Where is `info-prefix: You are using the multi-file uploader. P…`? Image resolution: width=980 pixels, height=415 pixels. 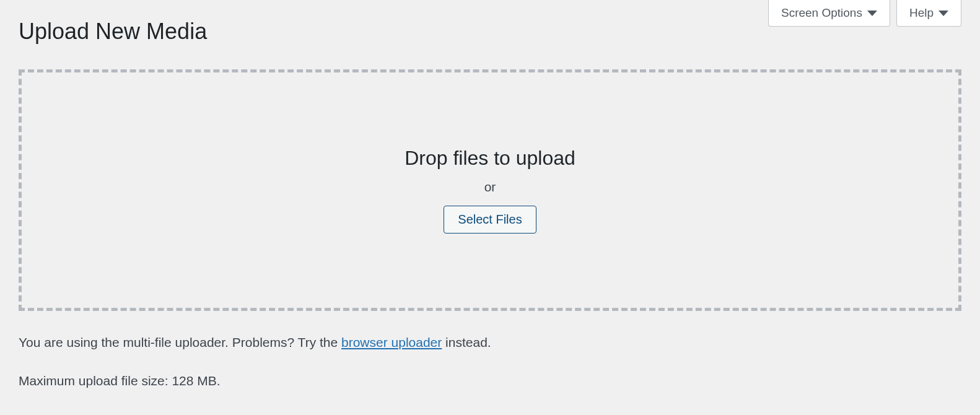 info-prefix: You are using the multi-file uploader. P… is located at coordinates (180, 342).